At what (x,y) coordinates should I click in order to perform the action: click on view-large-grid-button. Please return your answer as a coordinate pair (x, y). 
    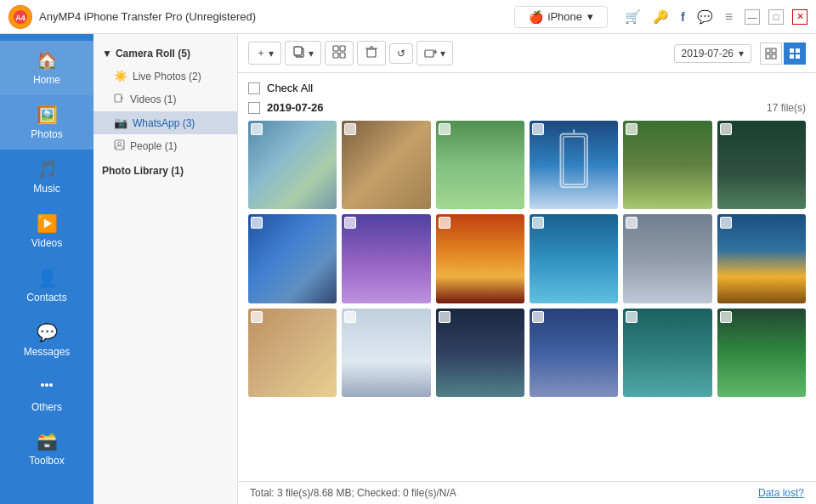
    Looking at the image, I should click on (795, 54).